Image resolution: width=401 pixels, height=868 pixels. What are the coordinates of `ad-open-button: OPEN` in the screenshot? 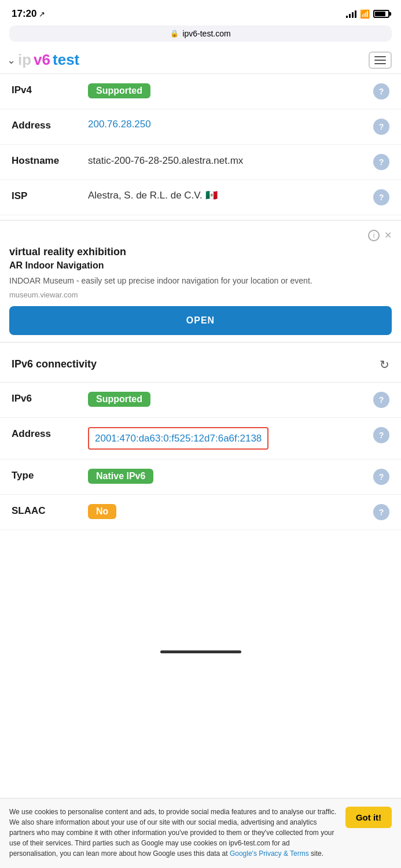 It's located at (200, 321).